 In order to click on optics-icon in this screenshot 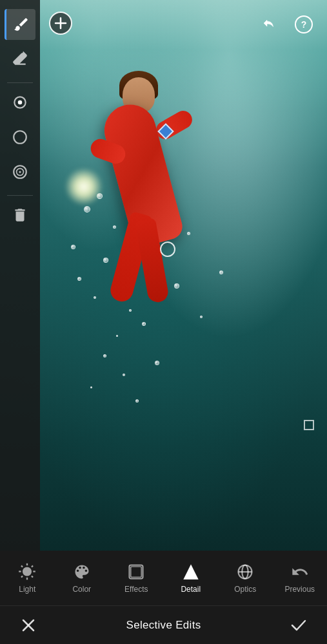, I will do `click(245, 572)`.